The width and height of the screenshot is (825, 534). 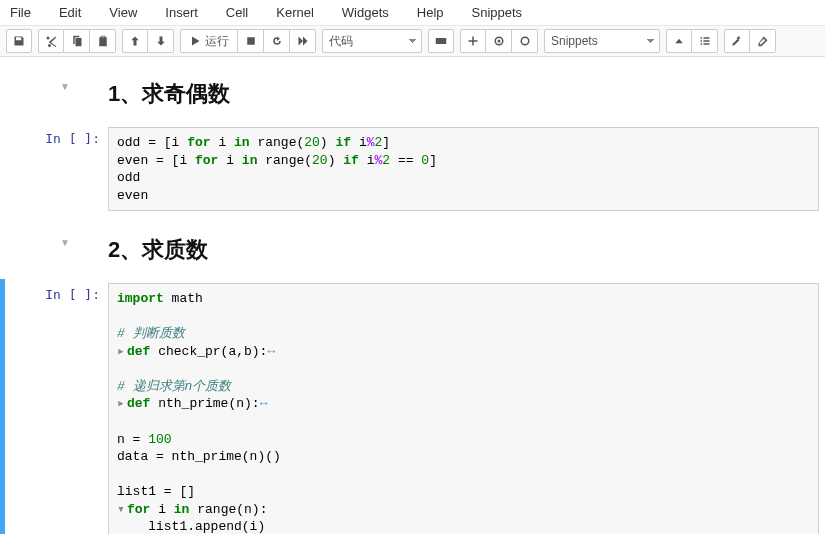 What do you see at coordinates (135, 41) in the screenshot?
I see `move-up-button` at bounding box center [135, 41].